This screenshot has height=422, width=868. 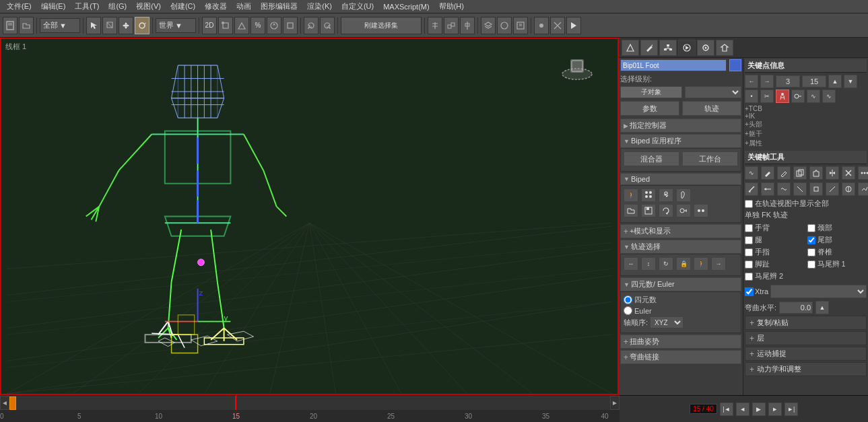 I want to click on neck-checkbox, so click(x=811, y=228).